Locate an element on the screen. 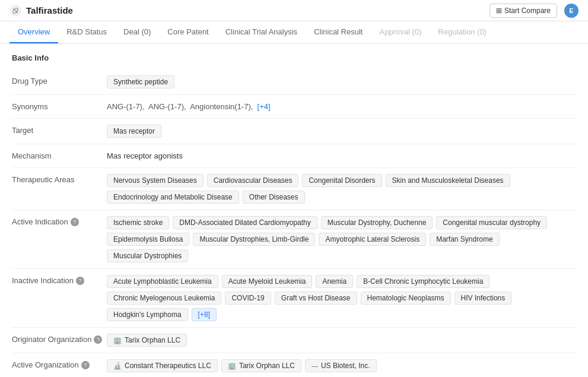  ta-tag-3: Congenital Disorders is located at coordinates (342, 180).